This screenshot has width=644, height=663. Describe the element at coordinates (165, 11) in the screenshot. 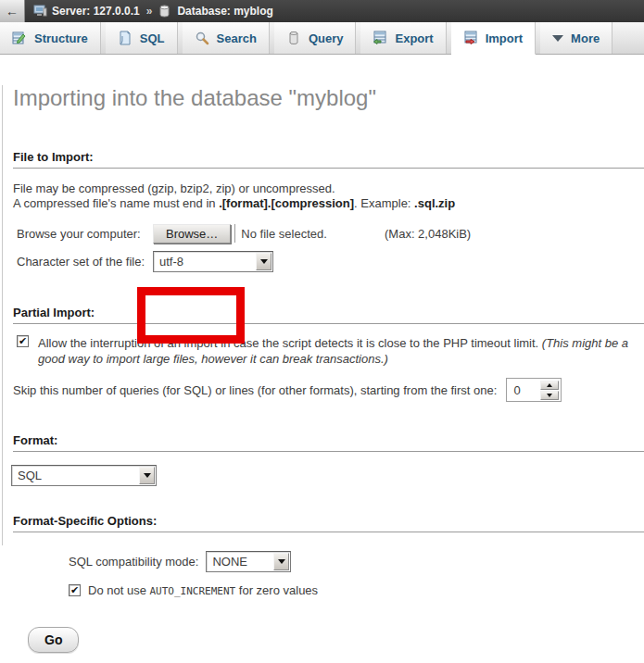

I see `database-icon` at that location.